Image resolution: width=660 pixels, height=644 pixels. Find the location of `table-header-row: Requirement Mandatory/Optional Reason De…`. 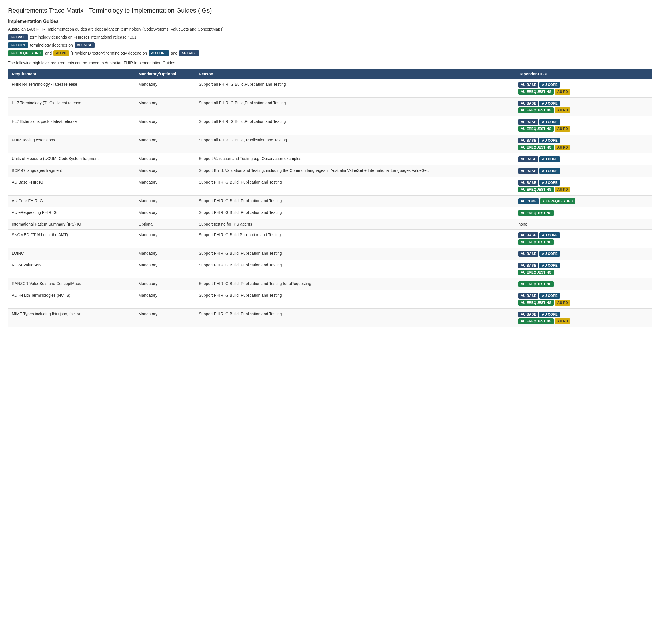

table-header-row: Requirement Mandatory/Optional Reason De… is located at coordinates (330, 74).